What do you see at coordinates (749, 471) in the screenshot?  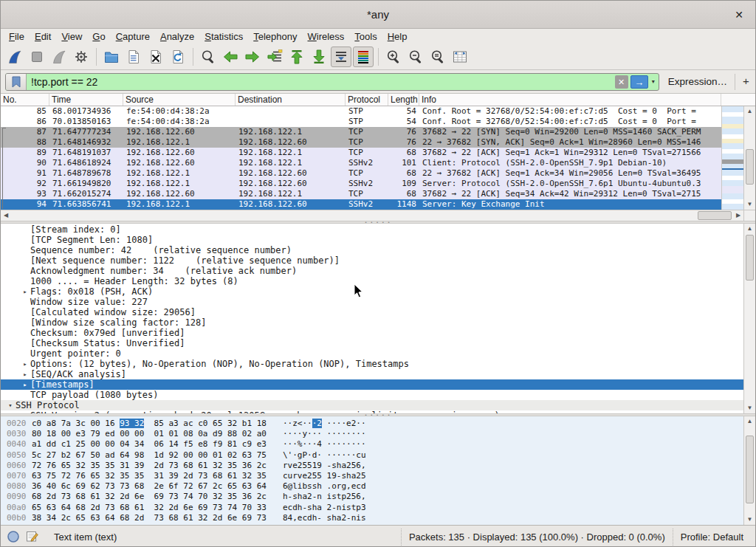 I see `bytes-vertical-scrollbar: ▲ ▼` at bounding box center [749, 471].